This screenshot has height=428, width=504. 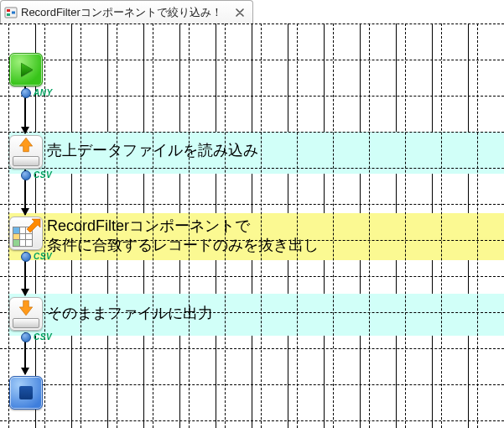 I want to click on arrow-up-icon, so click(x=26, y=145).